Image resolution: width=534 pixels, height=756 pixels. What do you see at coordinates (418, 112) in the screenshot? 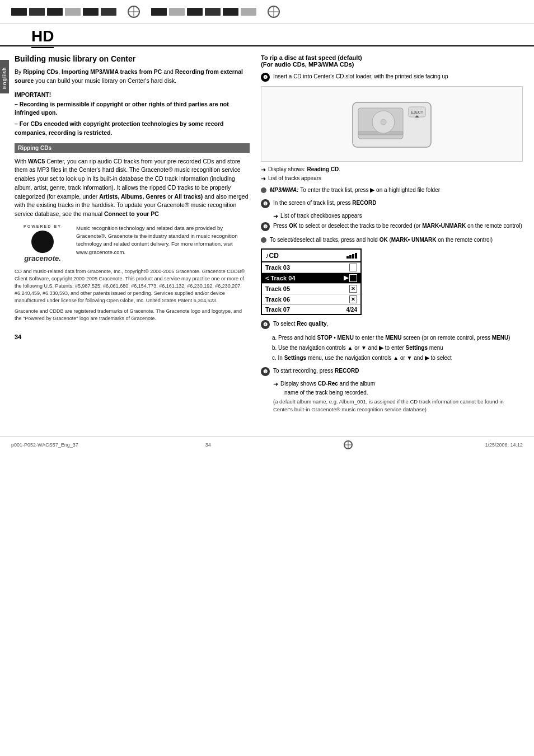
I see `svg-text: EJECT` at bounding box center [418, 112].